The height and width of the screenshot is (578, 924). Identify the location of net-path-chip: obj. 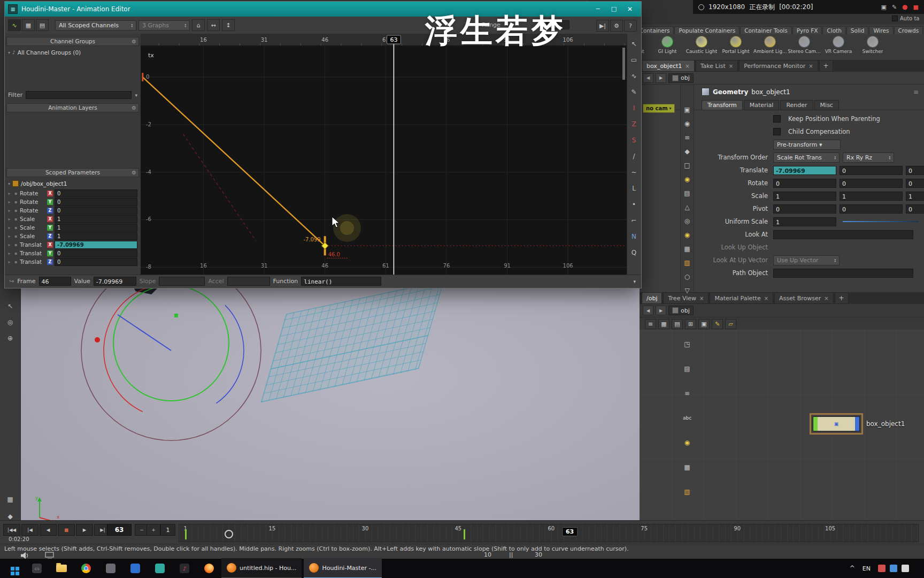
(681, 310).